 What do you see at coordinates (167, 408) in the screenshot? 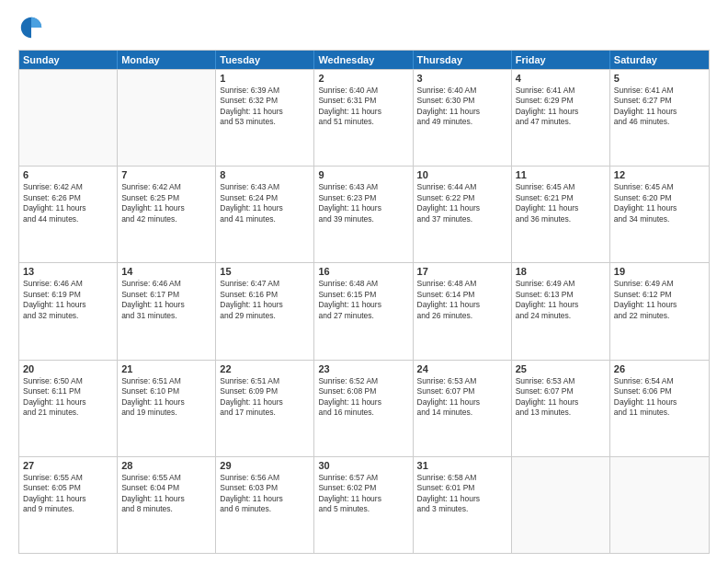
I see `calendar-cell-w3-d1: 21Sunrise: 6:51 AMSunset: 6:10 PMDayligh…` at bounding box center [167, 408].